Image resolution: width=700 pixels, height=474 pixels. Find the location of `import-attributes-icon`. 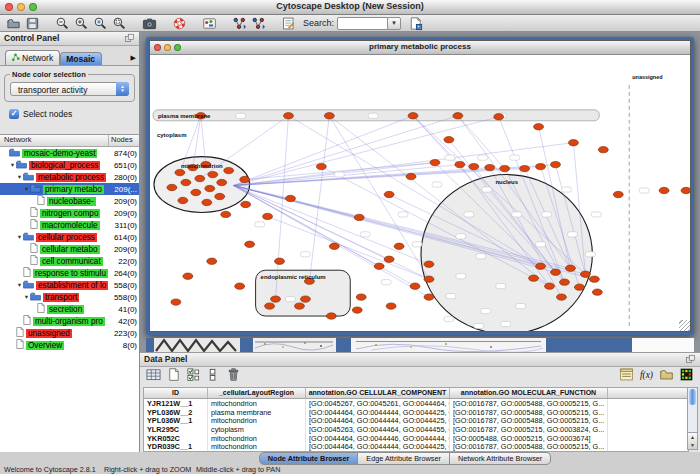

import-attributes-icon is located at coordinates (666, 376).